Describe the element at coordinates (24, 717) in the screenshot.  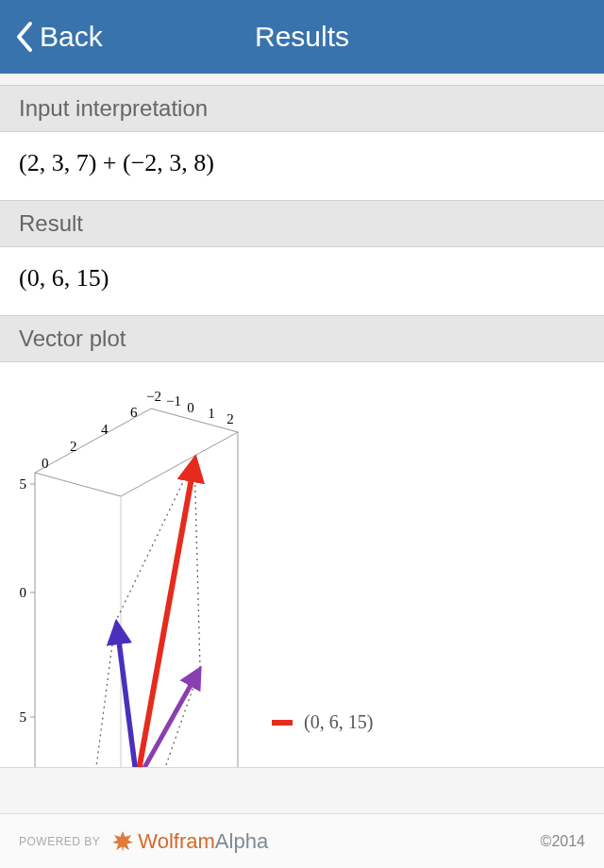
I see `svg-text: 5` at that location.